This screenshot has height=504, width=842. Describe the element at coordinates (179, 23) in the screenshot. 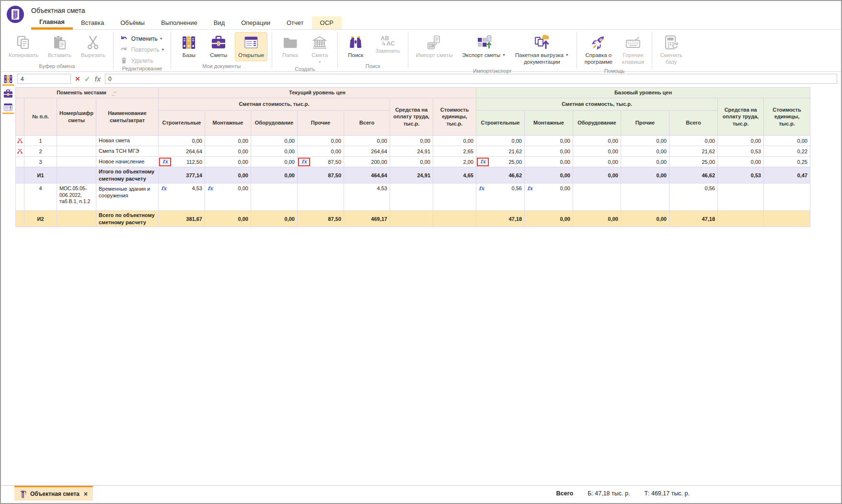

I see `ribbon-tab-vypolnenie: Выполнение` at that location.